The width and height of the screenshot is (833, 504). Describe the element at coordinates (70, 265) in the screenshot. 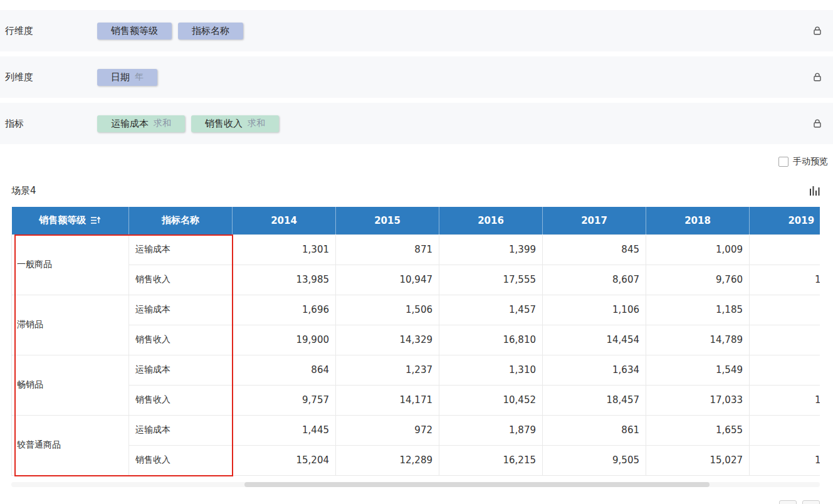

I see `row-group-cell: 一般商品` at that location.